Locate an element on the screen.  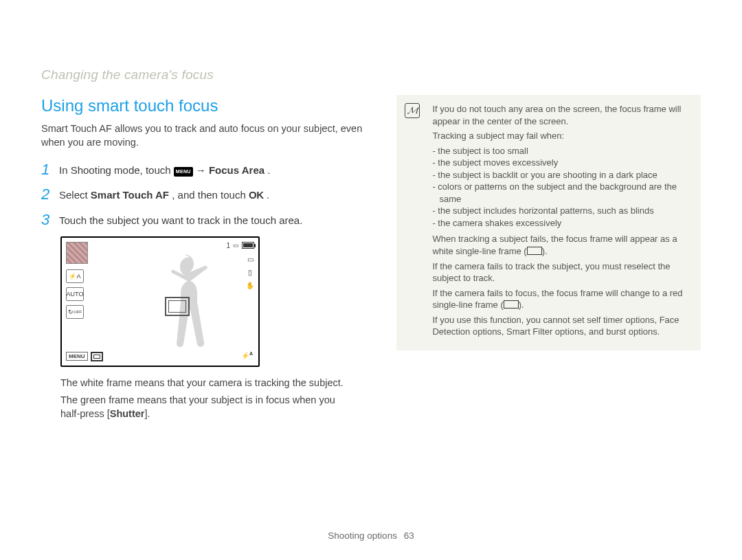
intro-paragraph: Smart Touch AF allows you to track and a… is located at coordinates (205, 136).